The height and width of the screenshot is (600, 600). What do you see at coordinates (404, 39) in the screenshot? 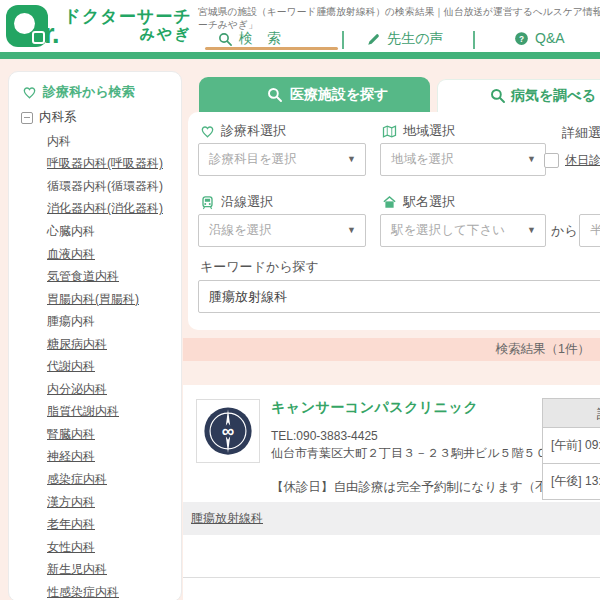
I see `nav-doctor-voice: 先生の声` at bounding box center [404, 39].